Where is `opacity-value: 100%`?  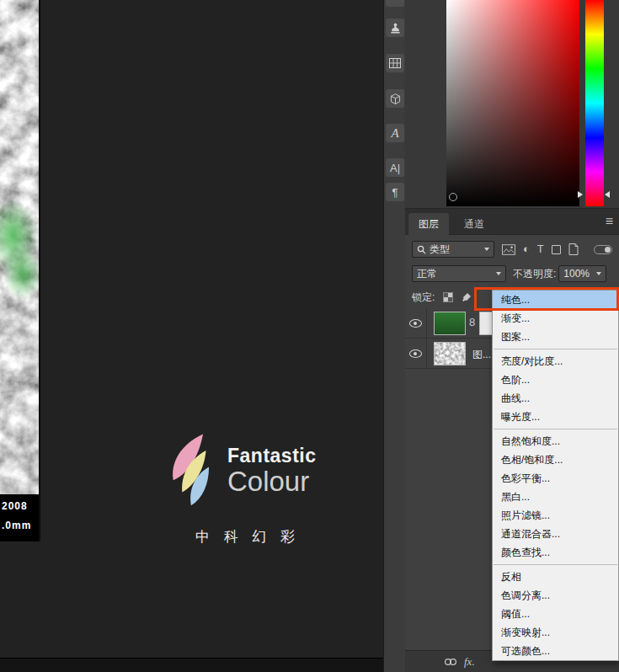 opacity-value: 100% is located at coordinates (578, 274).